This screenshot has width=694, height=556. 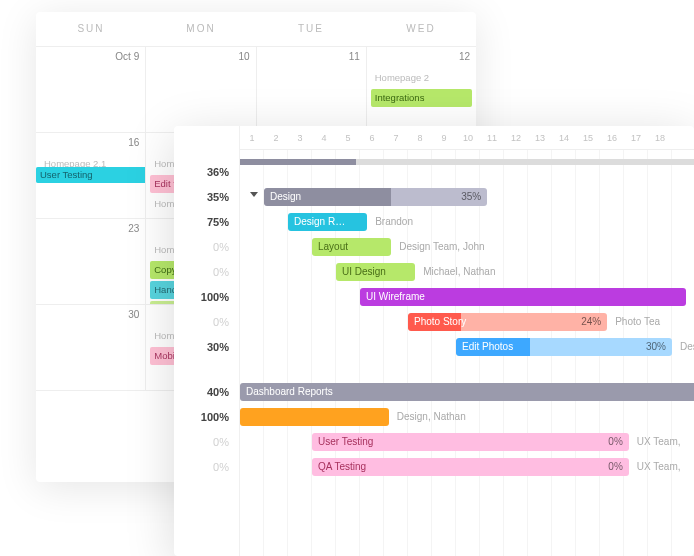 I want to click on calendar-day-header: MON, so click(x=201, y=29).